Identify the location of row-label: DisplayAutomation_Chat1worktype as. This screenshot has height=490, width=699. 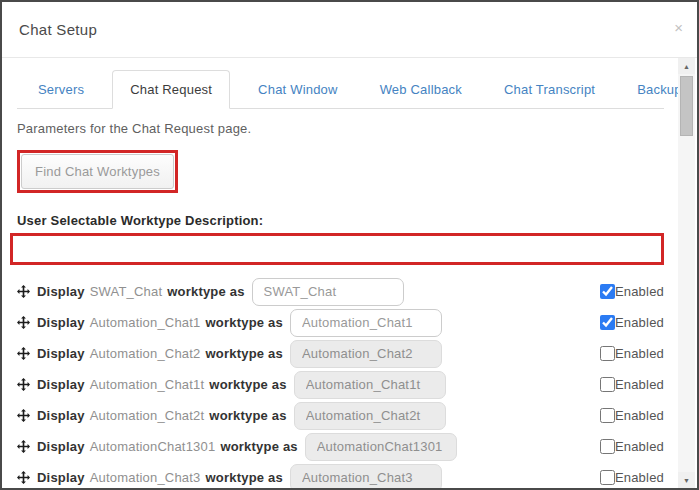
(160, 322).